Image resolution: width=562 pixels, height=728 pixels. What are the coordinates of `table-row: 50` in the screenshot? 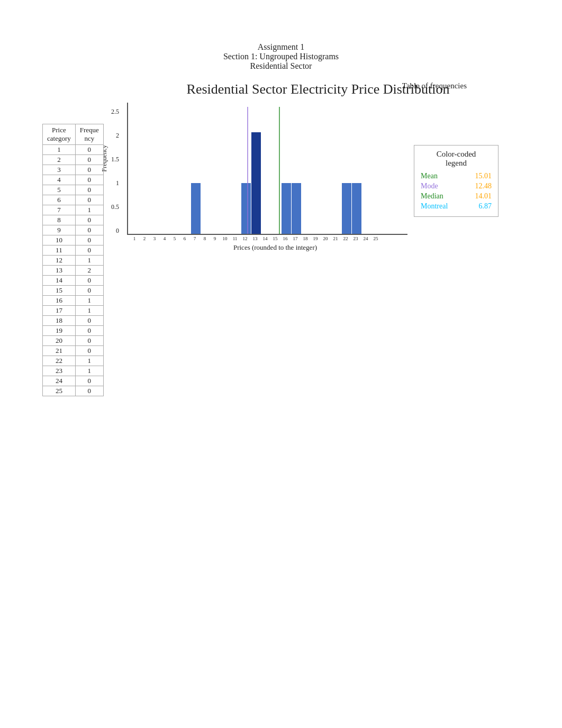 It's located at (73, 190).